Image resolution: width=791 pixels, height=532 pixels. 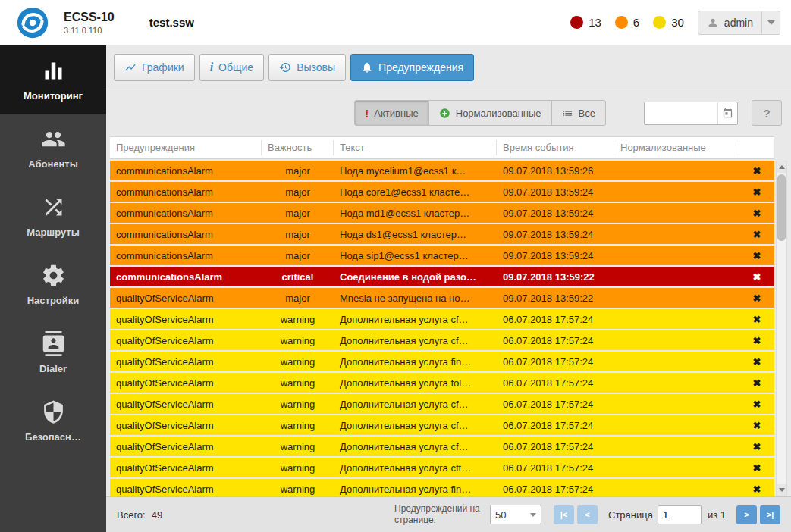 What do you see at coordinates (781, 208) in the screenshot?
I see `scrollbar-thumb` at bounding box center [781, 208].